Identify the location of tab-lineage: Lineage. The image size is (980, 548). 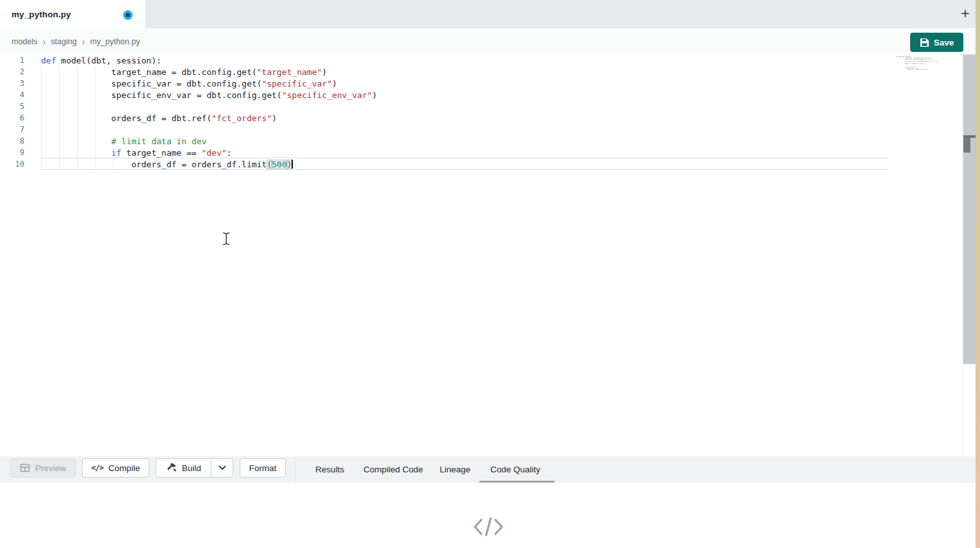
(455, 469).